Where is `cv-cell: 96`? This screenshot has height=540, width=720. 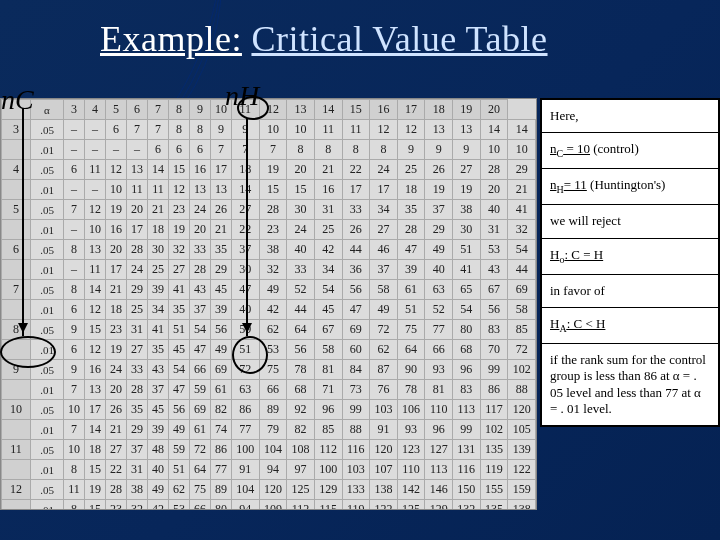
cv-cell: 96 is located at coordinates (328, 410).